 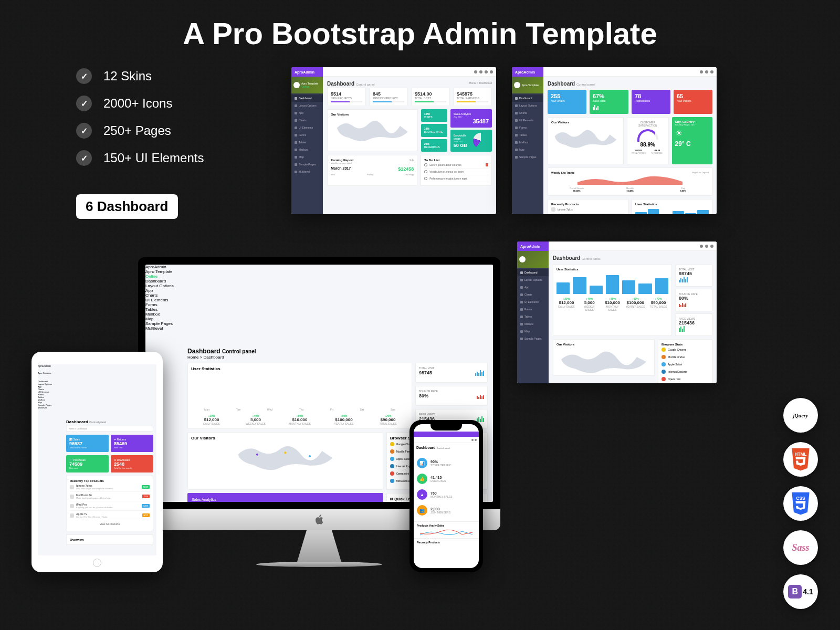 I want to click on home-button, so click(x=97, y=563).